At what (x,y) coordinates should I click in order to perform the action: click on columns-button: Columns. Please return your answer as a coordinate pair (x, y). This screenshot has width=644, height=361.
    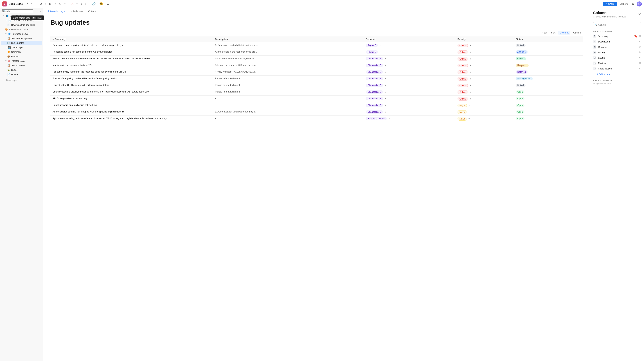
    Looking at the image, I should click on (564, 32).